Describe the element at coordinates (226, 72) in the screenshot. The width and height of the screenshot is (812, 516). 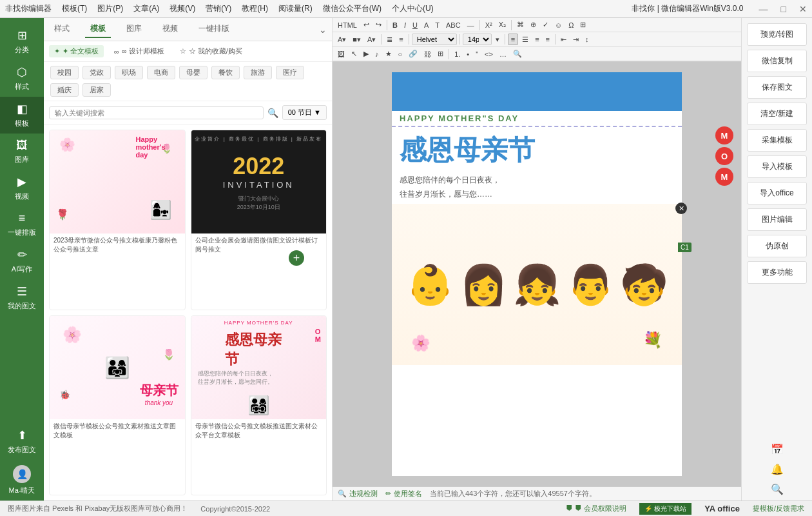
I see `category-food: 餐饮` at that location.